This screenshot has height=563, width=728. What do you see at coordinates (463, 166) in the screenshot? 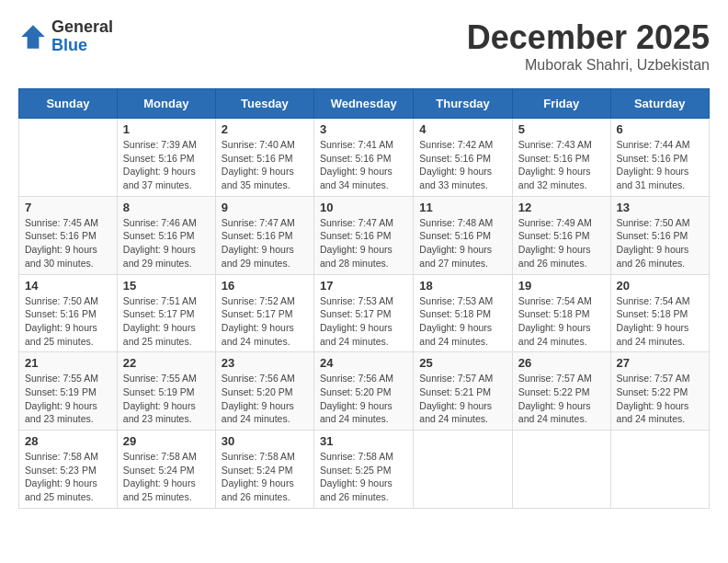
I see `day-info: Sunrise: 7:42 AM Sunset: 5:16 PM Dayligh…` at bounding box center [463, 166].